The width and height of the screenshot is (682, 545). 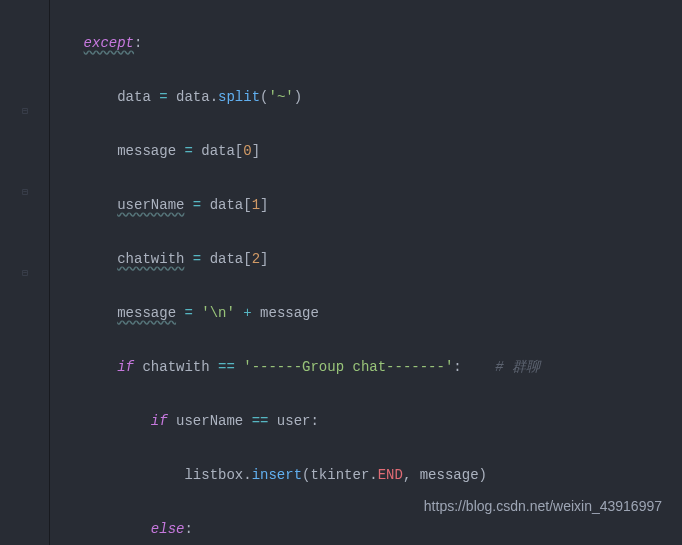 I want to click on keyword-else: else, so click(x=168, y=529).